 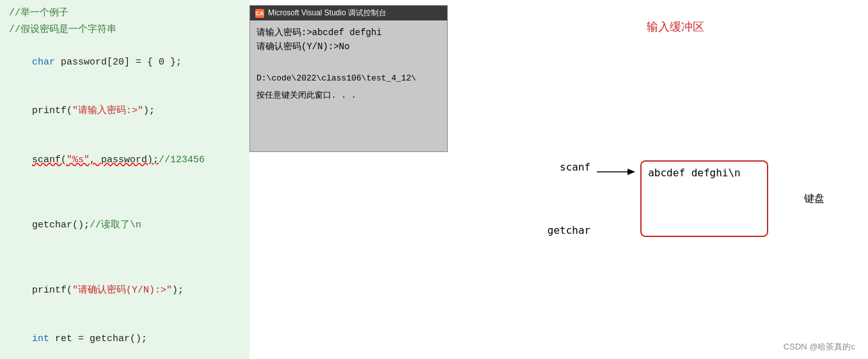 What do you see at coordinates (704, 172) in the screenshot?
I see `buffer-content: abcdef defghi\n` at bounding box center [704, 172].